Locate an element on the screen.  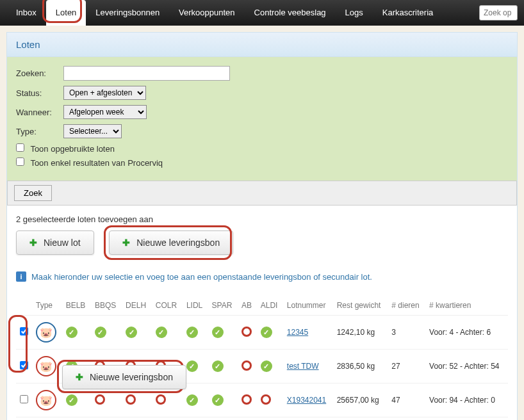
nav-inbox: Inbox is located at coordinates (26, 13).